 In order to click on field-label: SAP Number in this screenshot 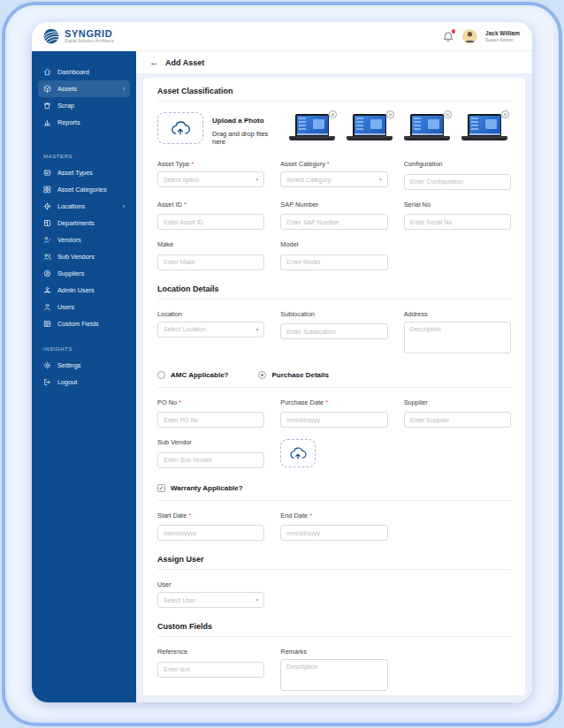, I will do `click(299, 205)`.